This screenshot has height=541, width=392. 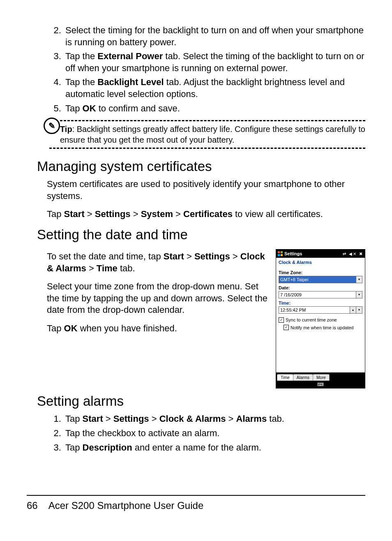 What do you see at coordinates (321, 377) in the screenshot?
I see `tab-more: More` at bounding box center [321, 377].